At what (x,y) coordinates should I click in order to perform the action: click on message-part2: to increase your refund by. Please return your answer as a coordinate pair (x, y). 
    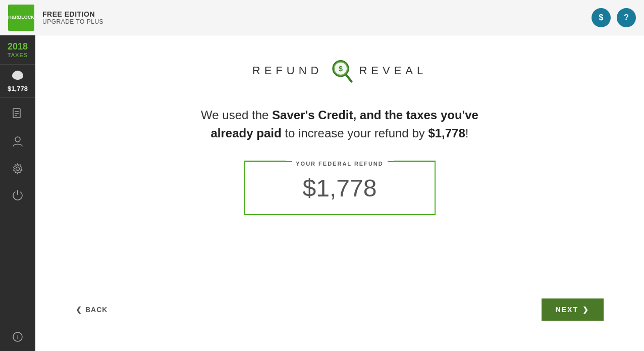
    Looking at the image, I should click on (355, 133).